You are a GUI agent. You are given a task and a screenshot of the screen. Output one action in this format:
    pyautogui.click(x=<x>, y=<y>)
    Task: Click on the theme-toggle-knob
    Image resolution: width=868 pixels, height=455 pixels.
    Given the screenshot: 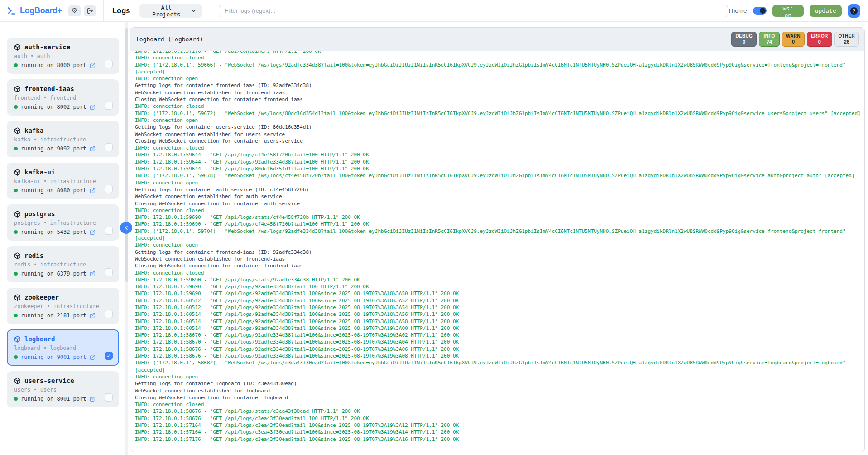 What is the action you would take?
    pyautogui.click(x=762, y=11)
    